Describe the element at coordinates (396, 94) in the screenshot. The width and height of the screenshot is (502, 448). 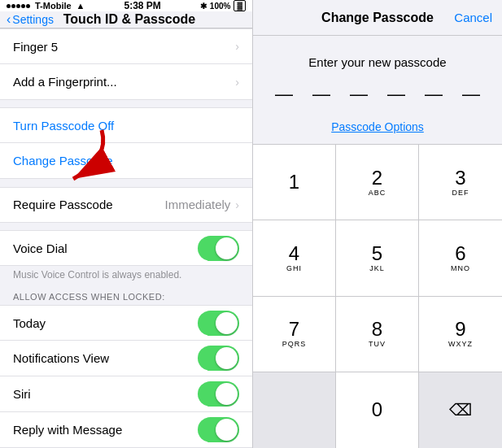
I see `dash-4: —` at that location.